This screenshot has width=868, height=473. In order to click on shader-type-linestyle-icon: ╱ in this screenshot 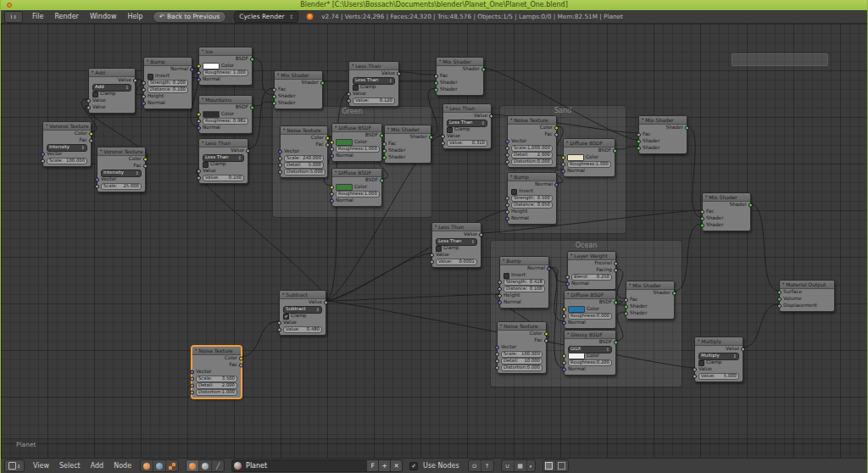, I will do `click(218, 466)`.